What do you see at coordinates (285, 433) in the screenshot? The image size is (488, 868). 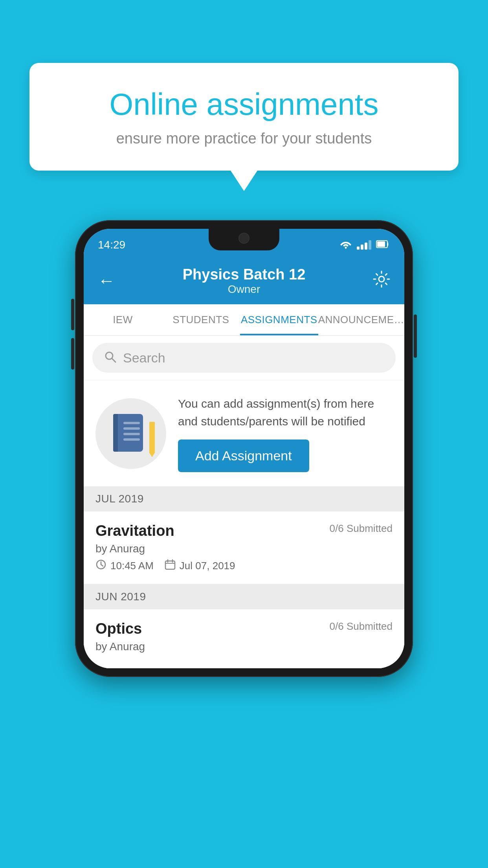 I see `cta-text-group: You can add assignment(s) from here and …` at bounding box center [285, 433].